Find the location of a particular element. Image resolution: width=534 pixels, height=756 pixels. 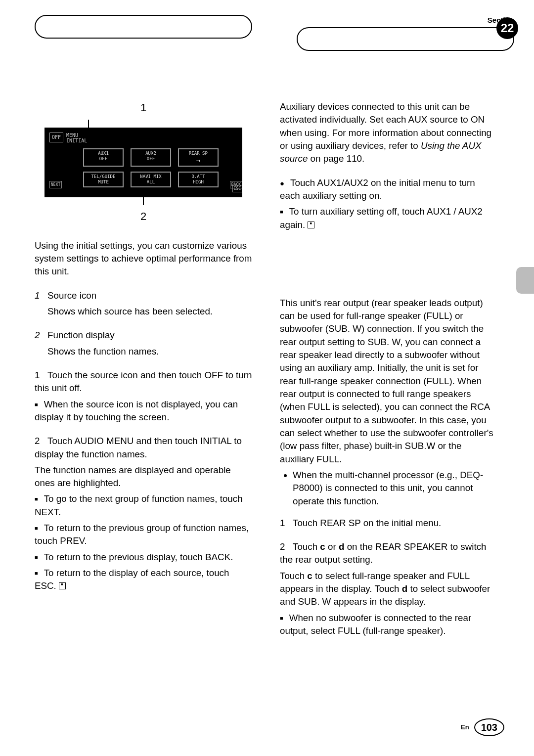

tel-guide-button: TEL/GUIDEMUTE is located at coordinates (103, 179).